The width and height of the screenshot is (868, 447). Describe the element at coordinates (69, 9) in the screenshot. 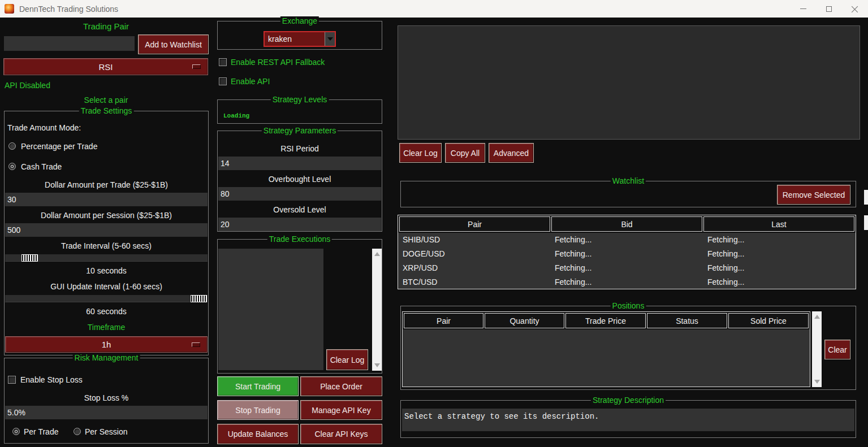

I see `window-title: DennTech Trading Solutions` at that location.